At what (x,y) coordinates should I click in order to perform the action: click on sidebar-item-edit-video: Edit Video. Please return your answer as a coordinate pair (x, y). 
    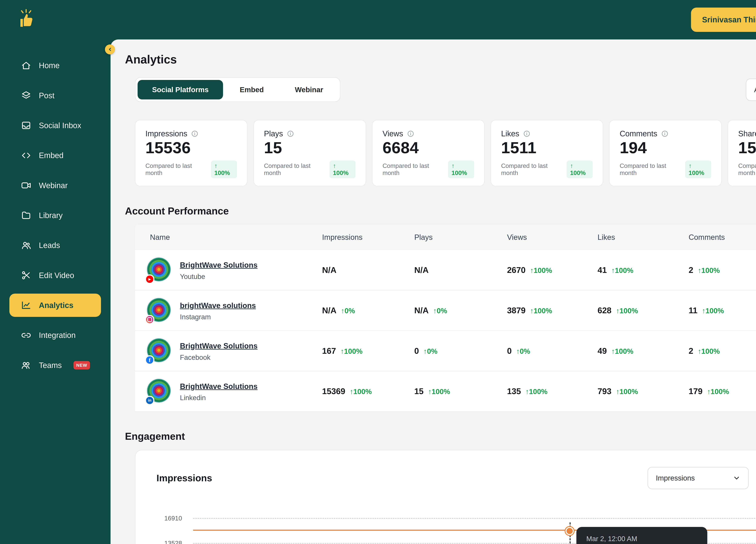
    Looking at the image, I should click on (55, 275).